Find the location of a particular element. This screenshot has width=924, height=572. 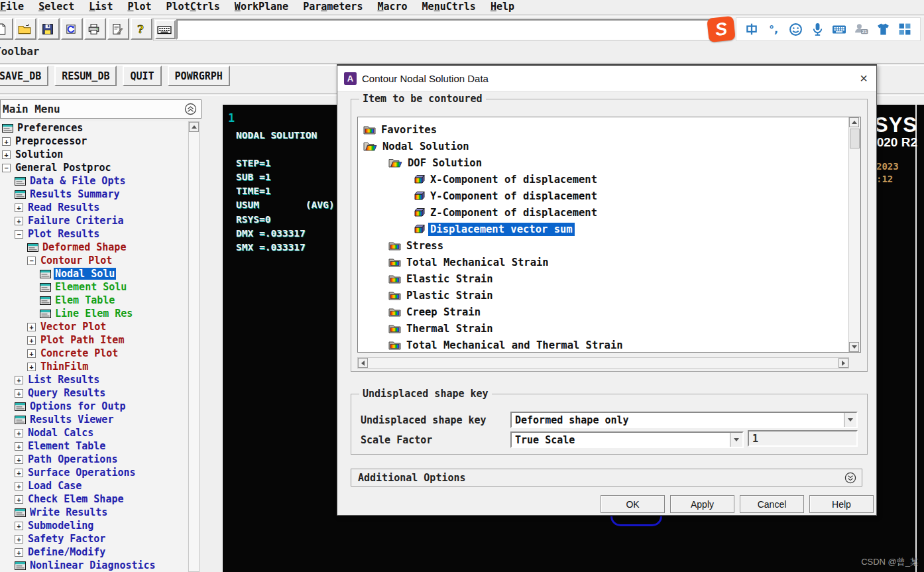

tree-item-total-mechanical-strain: Total Mechanical Strain is located at coordinates (609, 262).